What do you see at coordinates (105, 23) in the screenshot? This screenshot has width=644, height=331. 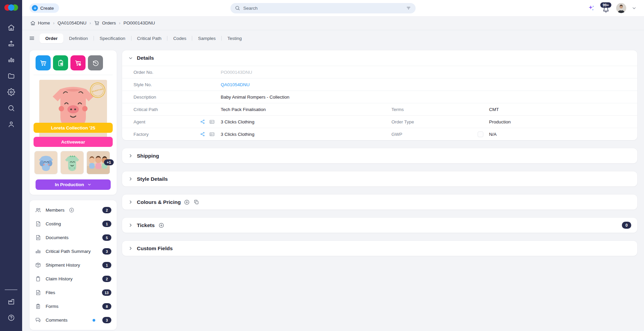 I see `breadcrumb-orders: Orders` at bounding box center [105, 23].